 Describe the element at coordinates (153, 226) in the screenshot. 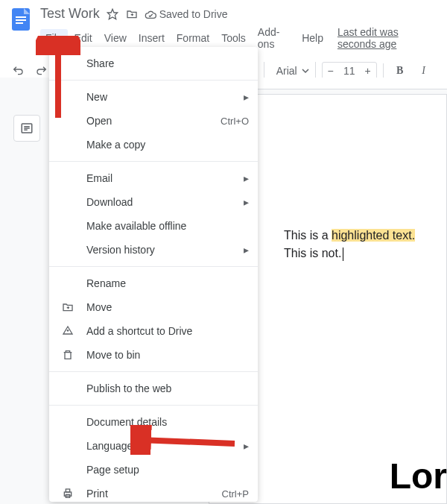

I see `menu-offline: Make available offline` at that location.